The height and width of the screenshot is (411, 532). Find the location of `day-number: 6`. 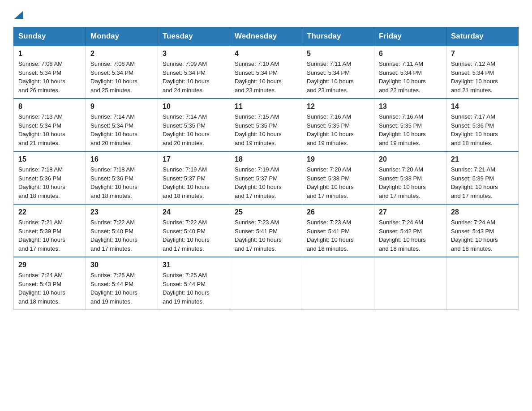

day-number: 6 is located at coordinates (410, 54).